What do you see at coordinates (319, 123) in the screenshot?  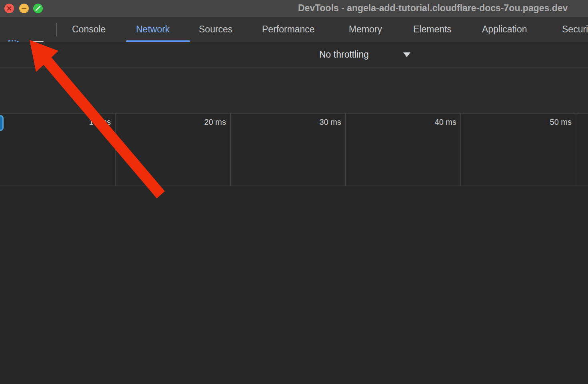 I see `timeline-tick-label: 30 ms` at bounding box center [319, 123].